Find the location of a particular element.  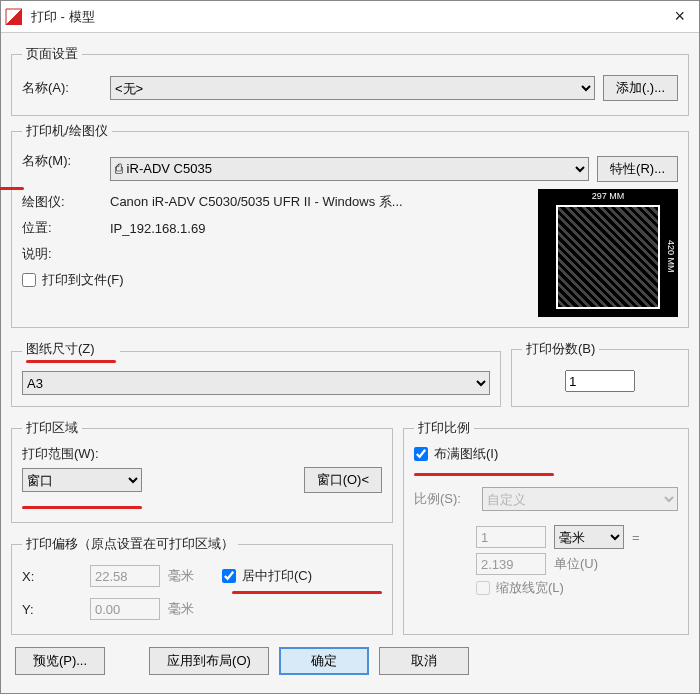

apply-layout-button: 应用到布局(O) is located at coordinates (209, 661).